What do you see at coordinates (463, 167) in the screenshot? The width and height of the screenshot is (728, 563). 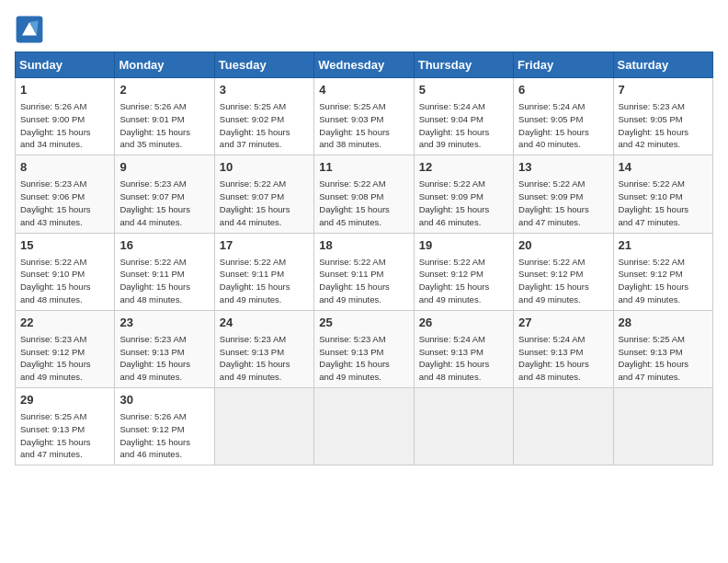 I see `day-number: 12` at bounding box center [463, 167].